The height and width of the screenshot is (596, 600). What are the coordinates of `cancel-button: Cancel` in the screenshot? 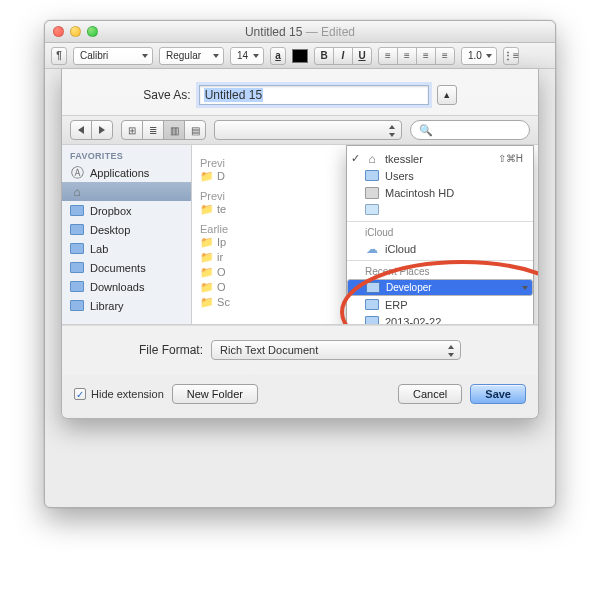 It's located at (430, 394).